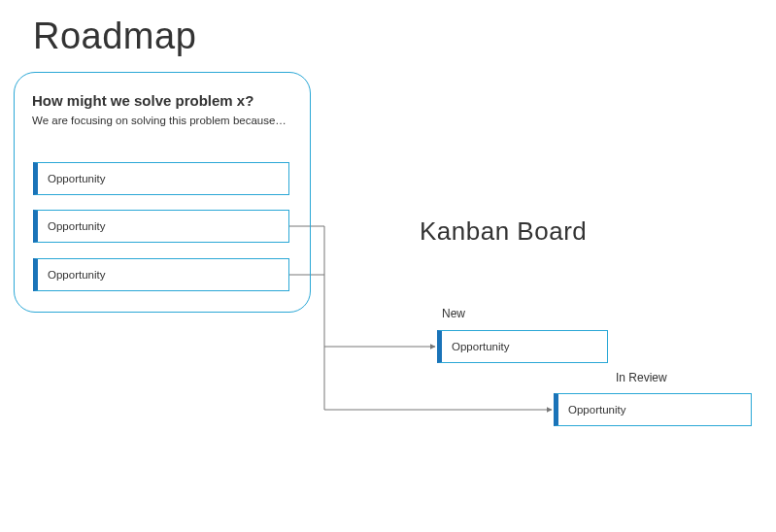 The height and width of the screenshot is (532, 776). I want to click on kanban-card-in-review: Opportunity, so click(653, 410).